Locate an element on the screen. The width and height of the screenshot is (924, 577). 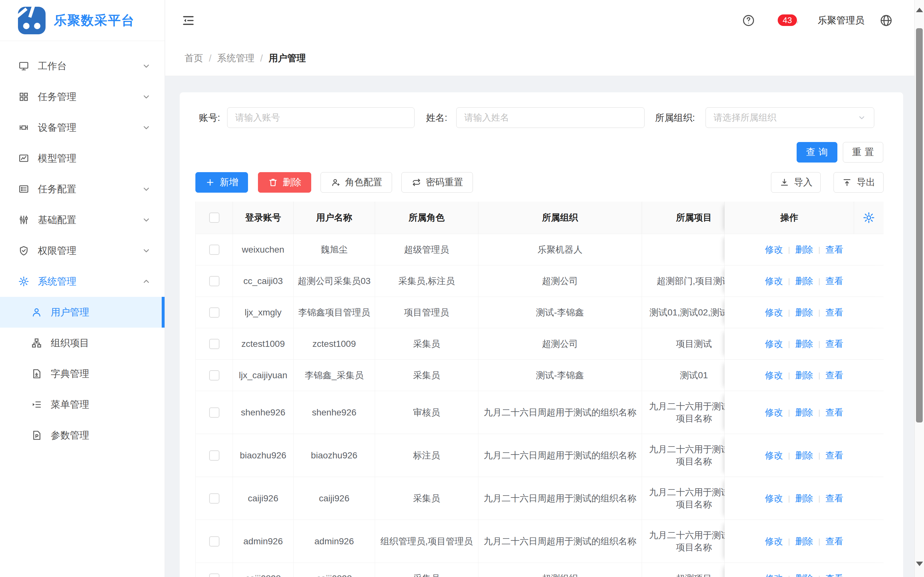
scrollbar-down-arrow is located at coordinates (919, 564).